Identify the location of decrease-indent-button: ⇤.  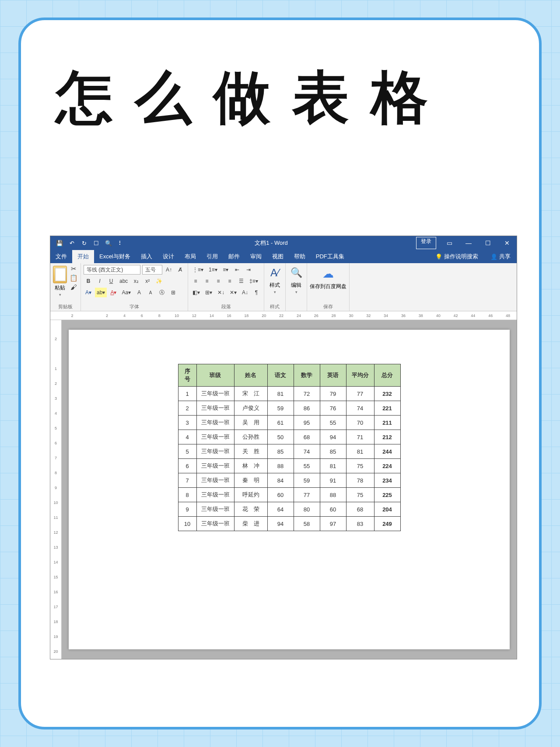
(237, 270).